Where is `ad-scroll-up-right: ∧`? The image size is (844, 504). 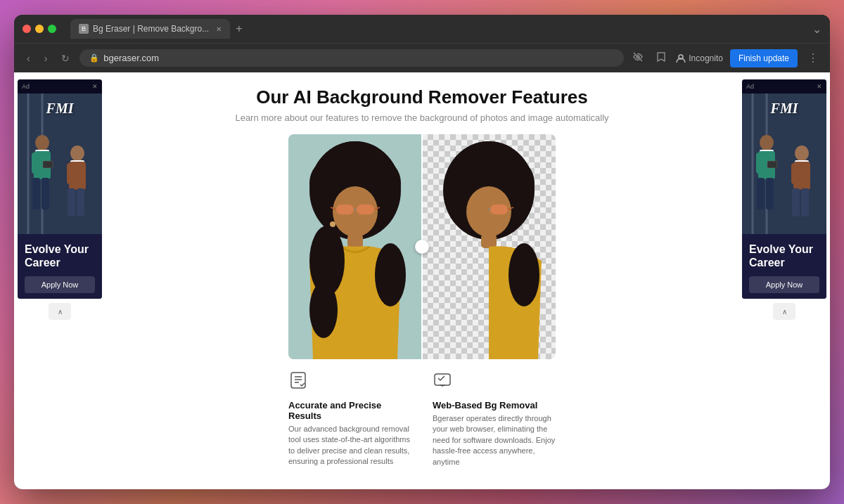
ad-scroll-up-right: ∧ is located at coordinates (784, 311).